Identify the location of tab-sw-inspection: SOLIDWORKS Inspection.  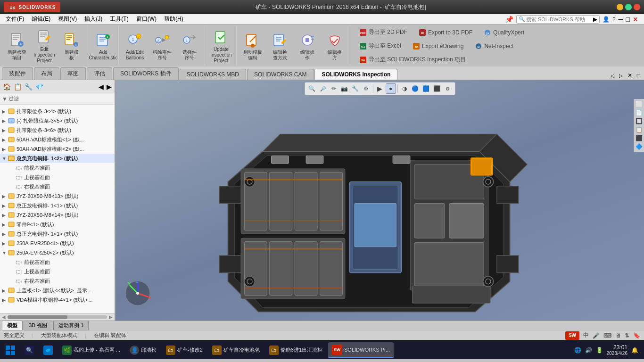
(356, 74).